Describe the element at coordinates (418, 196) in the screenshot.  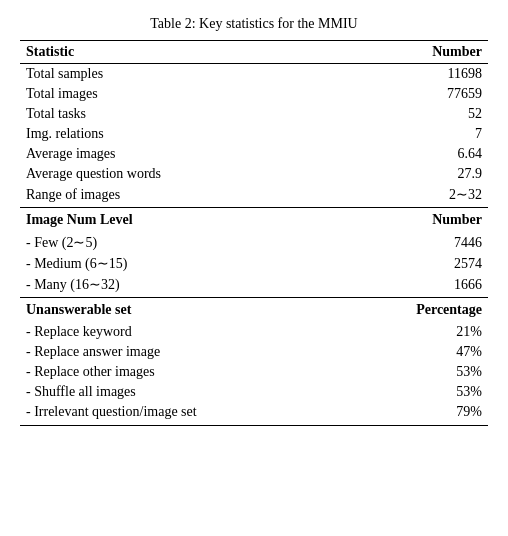
I see `cell-num-0-6: 2∼32` at that location.